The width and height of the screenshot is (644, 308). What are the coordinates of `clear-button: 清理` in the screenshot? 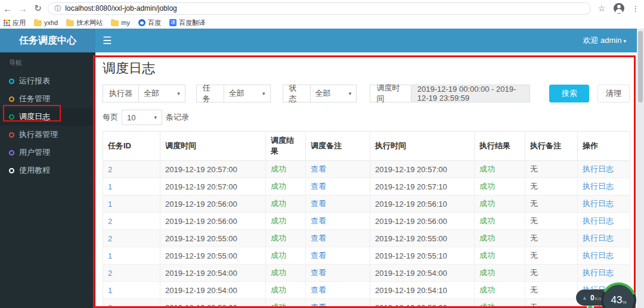 It's located at (614, 94).